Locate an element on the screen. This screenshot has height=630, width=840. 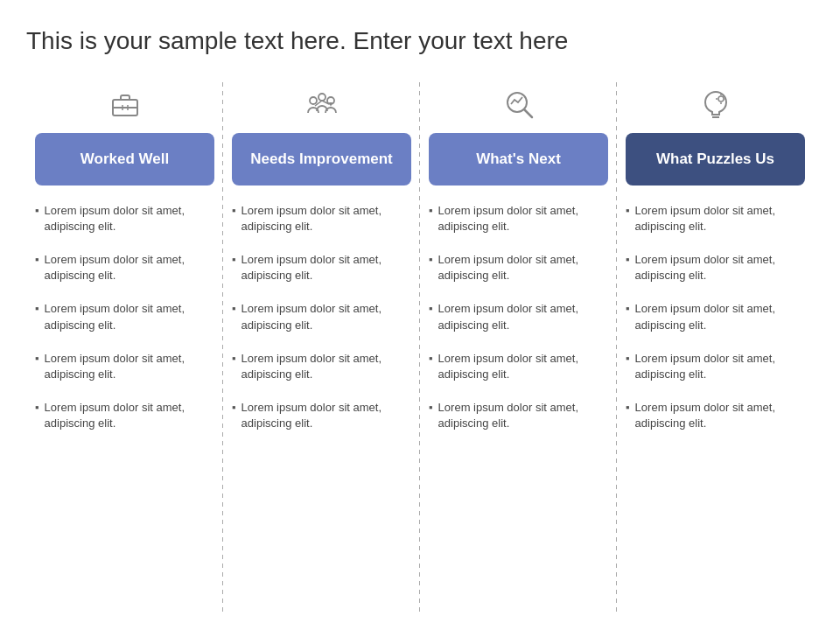
whats-next-icon is located at coordinates (519, 104).